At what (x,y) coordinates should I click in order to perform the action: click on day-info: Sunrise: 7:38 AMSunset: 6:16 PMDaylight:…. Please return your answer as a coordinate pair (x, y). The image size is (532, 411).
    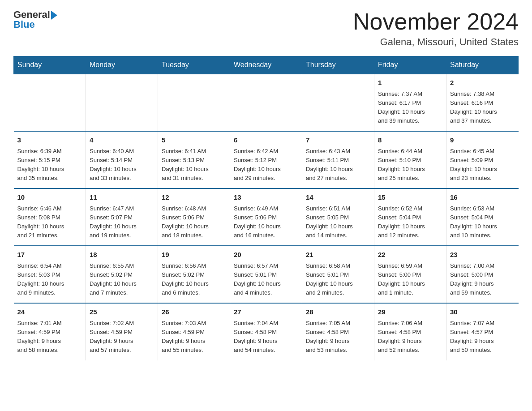
    Looking at the image, I should click on (483, 107).